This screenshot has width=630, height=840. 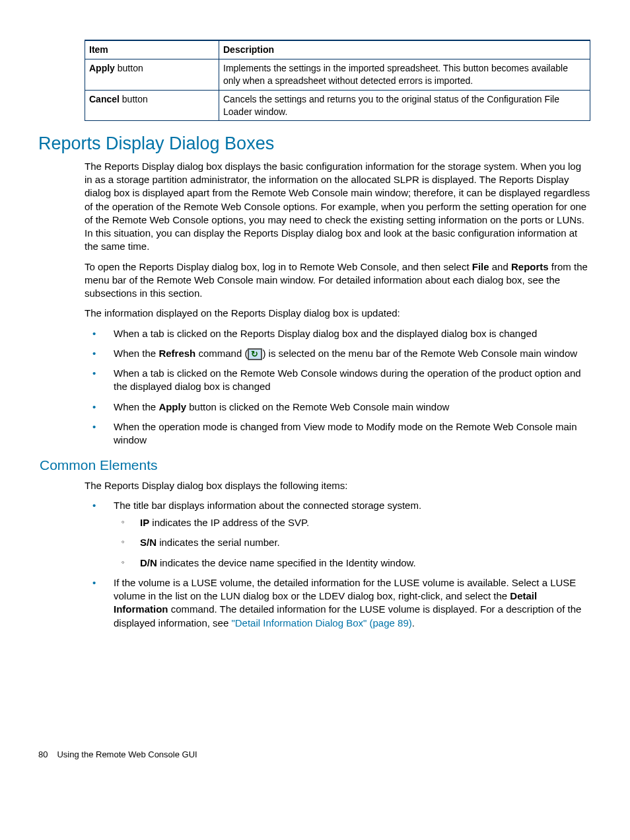 I want to click on sub-list-item: IP indicates the IP address of the SVP., so click(x=352, y=523).